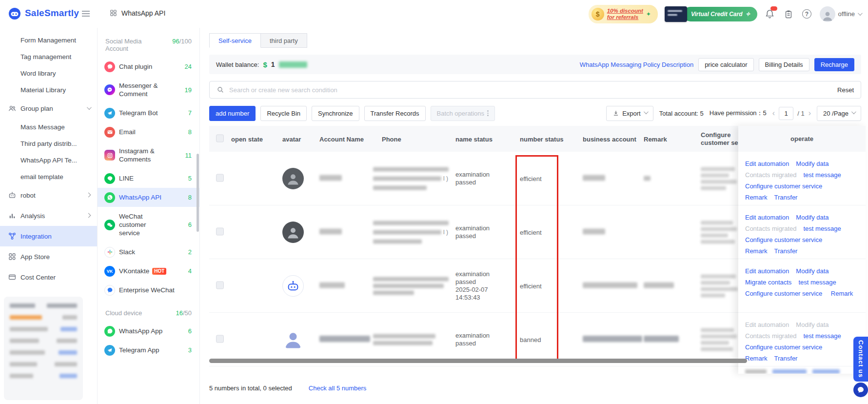 The height and width of the screenshot is (404, 868). Describe the element at coordinates (478, 361) in the screenshot. I see `horizontal-scrollbar` at that location.